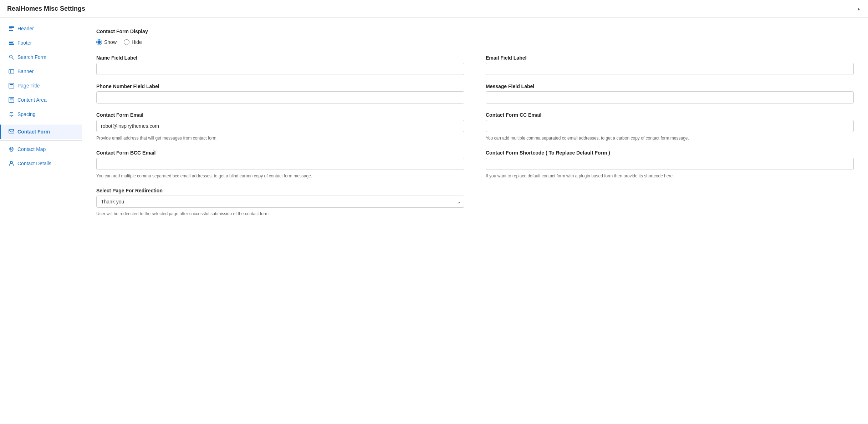  I want to click on bcc-email-input, so click(280, 164).